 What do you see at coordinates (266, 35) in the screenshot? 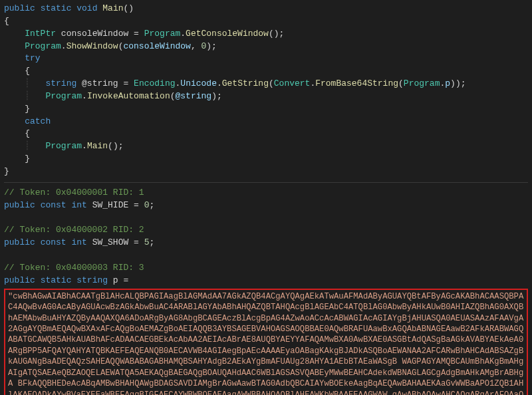
I see `code-line: IntPtr consoleWindow = Program.GetConsol…` at bounding box center [266, 35].